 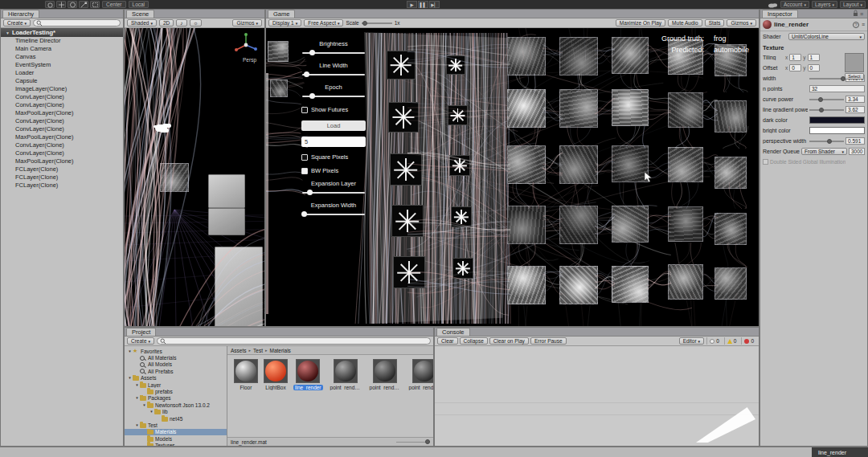 What do you see at coordinates (796, 58) in the screenshot?
I see `tiling-x-field: 1` at bounding box center [796, 58].